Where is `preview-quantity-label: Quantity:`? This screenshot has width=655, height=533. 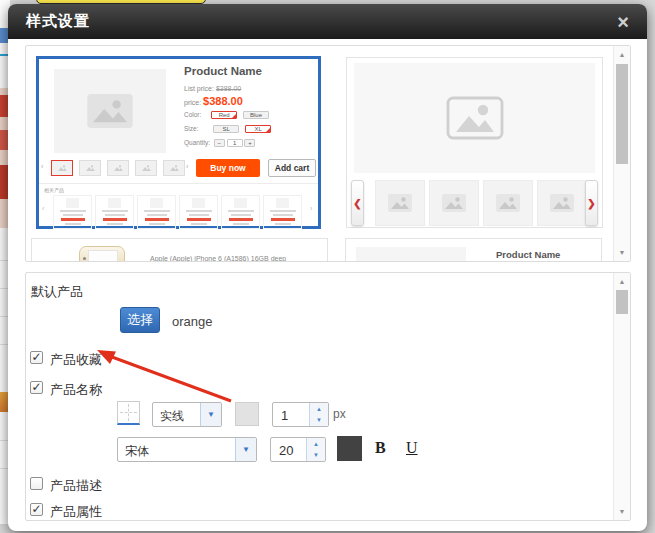 preview-quantity-label: Quantity: is located at coordinates (197, 142).